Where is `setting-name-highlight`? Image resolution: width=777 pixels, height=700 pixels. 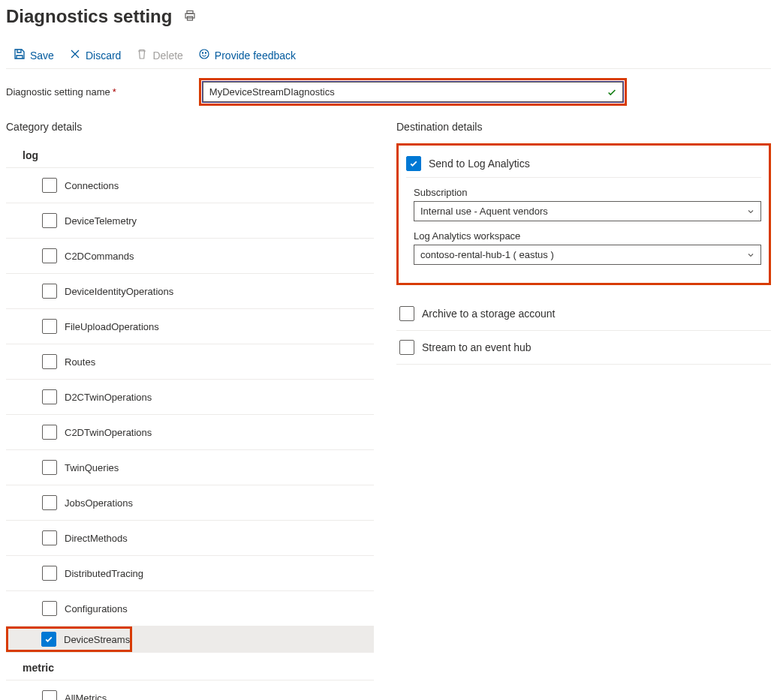
setting-name-highlight is located at coordinates (413, 92).